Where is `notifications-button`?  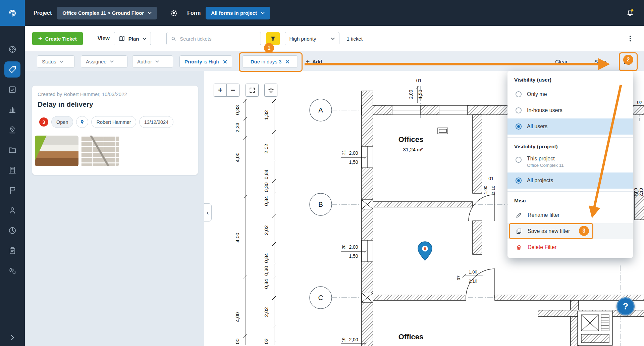
notifications-button is located at coordinates (630, 13).